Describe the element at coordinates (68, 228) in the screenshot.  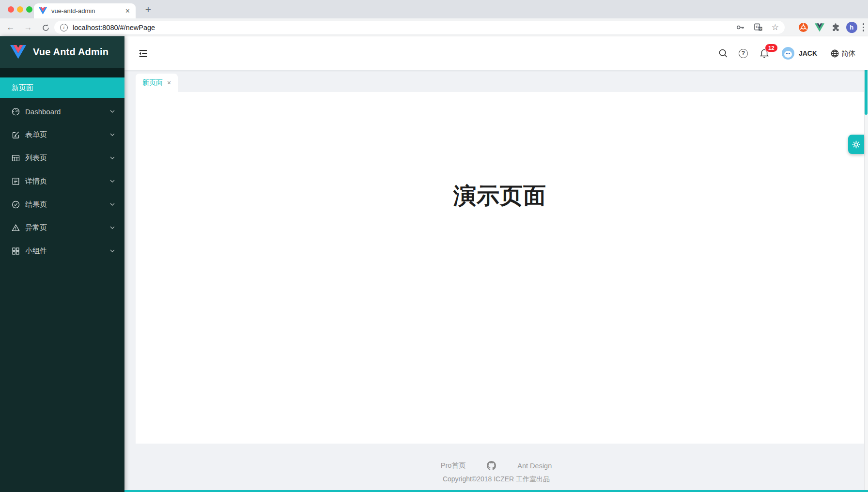
I see `sidebar-item-label: 异常页` at that location.